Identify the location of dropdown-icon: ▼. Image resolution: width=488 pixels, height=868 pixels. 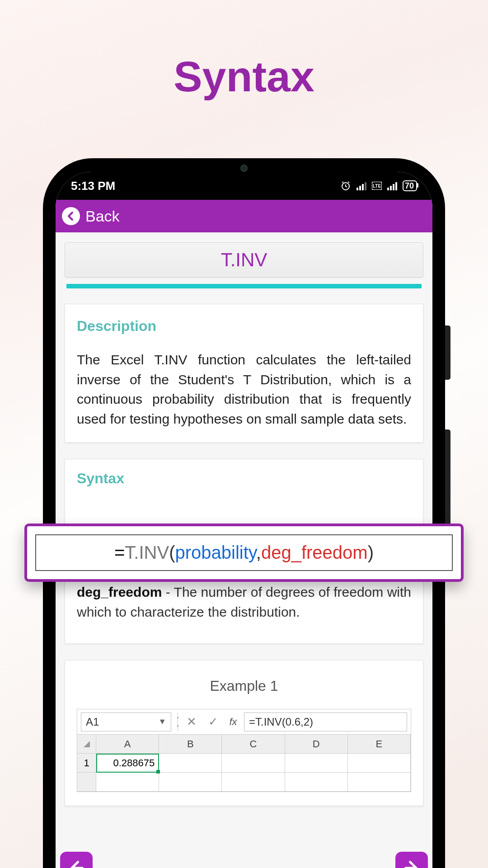
(162, 722).